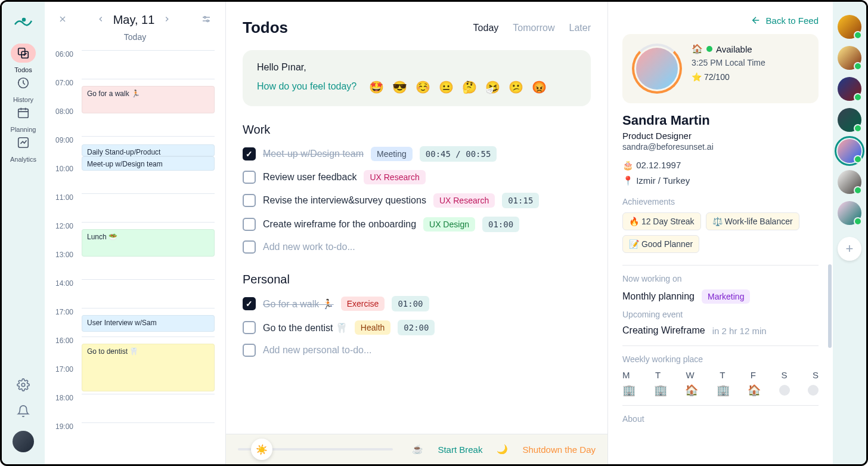 The image size is (868, 466). I want to click on chevron-right-icon, so click(167, 20).